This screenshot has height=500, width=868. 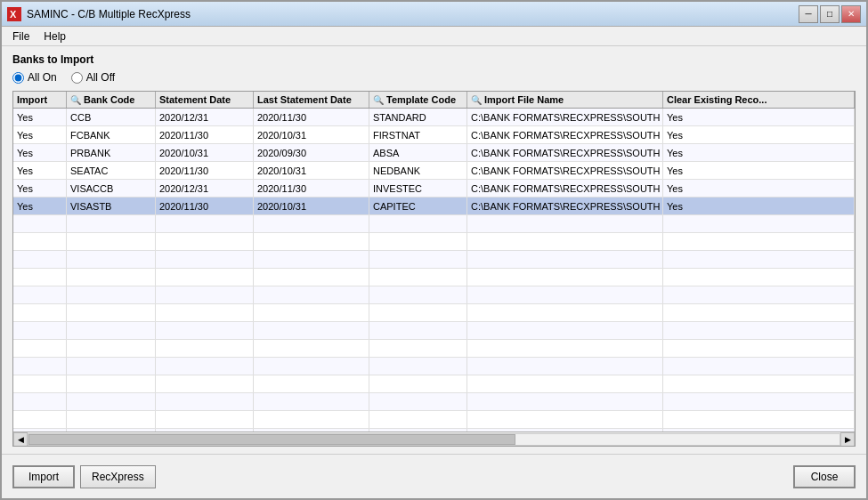 What do you see at coordinates (434, 117) in the screenshot?
I see `table-row: YesCCB2020/12/312020/11/30STANDARDC:\BAN…` at bounding box center [434, 117].